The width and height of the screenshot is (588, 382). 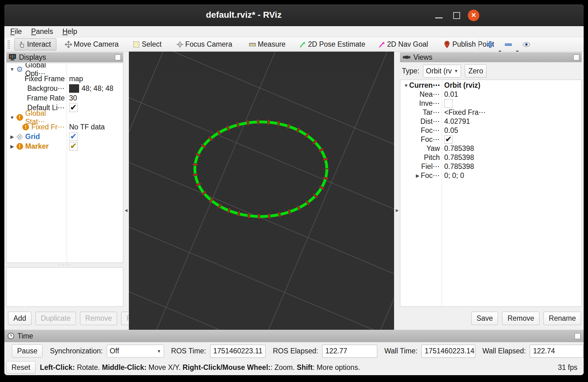 I want to click on panel-splitter, so click(x=65, y=265).